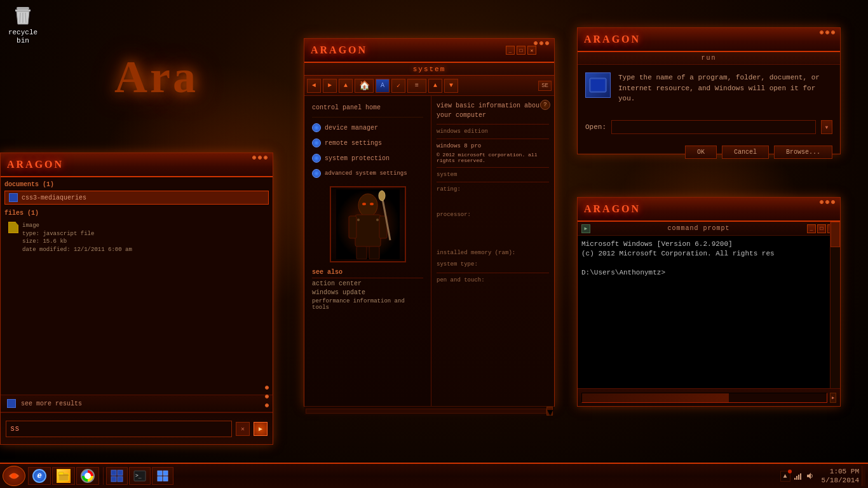  I want to click on run-dropdown-btn: ▼, so click(827, 127).